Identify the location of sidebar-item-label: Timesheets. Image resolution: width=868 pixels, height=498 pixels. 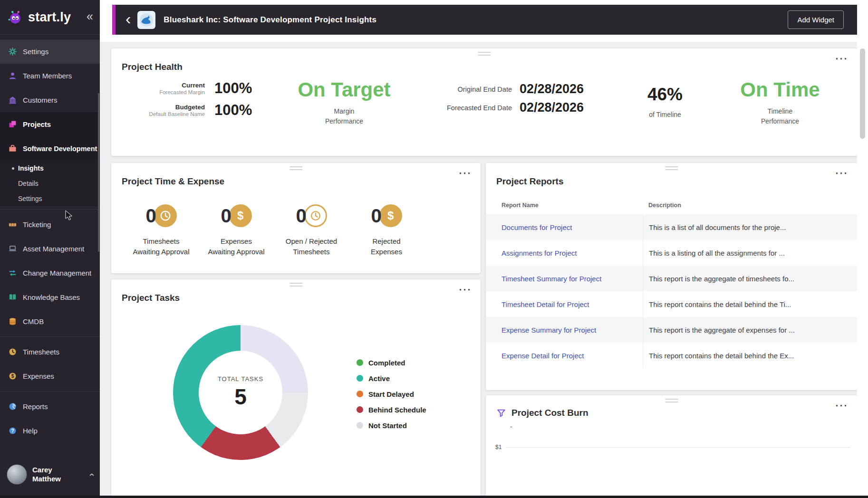
(41, 352).